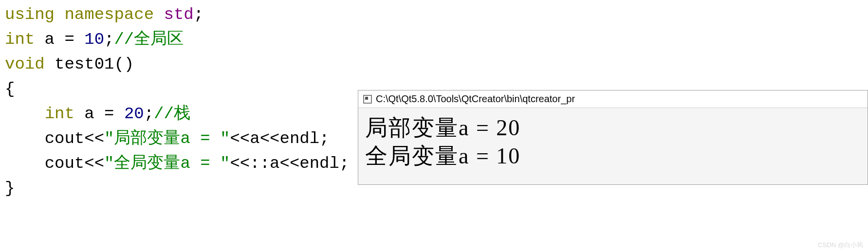  Describe the element at coordinates (475, 99) in the screenshot. I see `window-title: C:\Qt\Qt5.8.0\Tools\QtCreator\bin\qtcrea…` at that location.